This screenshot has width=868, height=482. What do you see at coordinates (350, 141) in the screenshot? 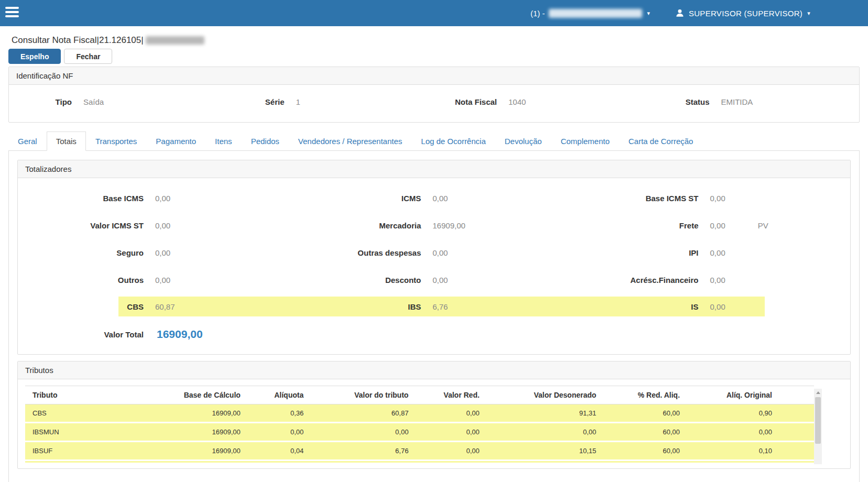
I see `tab-vendedores-representantes: Vendedores / Representantes` at bounding box center [350, 141].